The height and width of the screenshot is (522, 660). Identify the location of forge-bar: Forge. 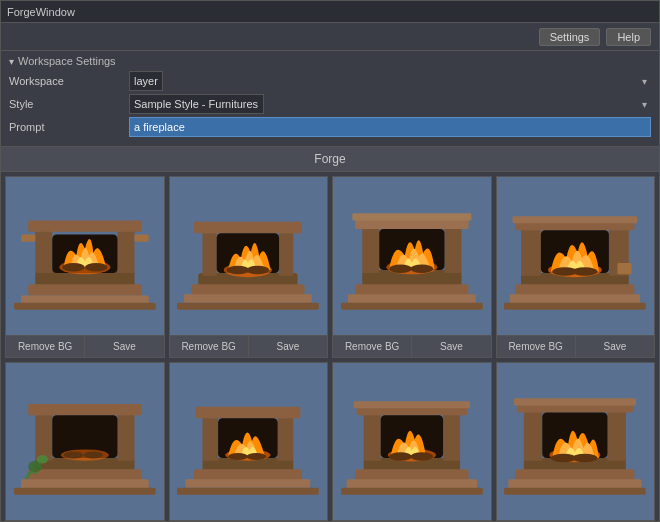
(330, 159).